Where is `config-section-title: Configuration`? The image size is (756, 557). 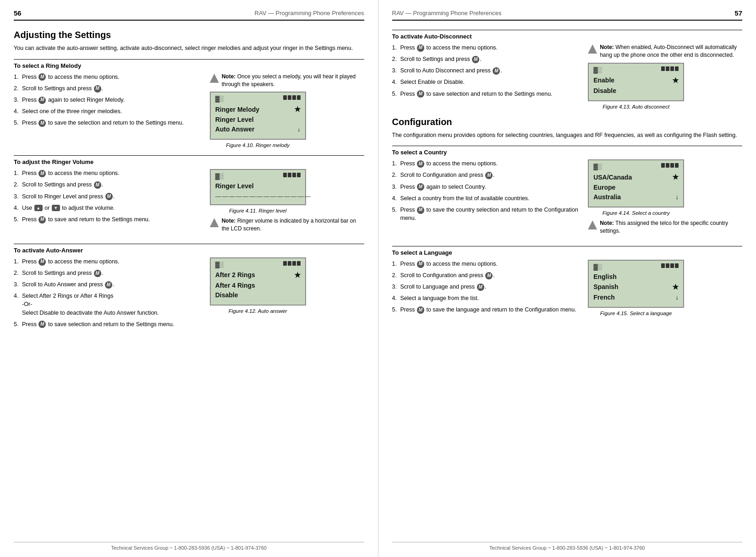
config-section-title: Configuration is located at coordinates (567, 122).